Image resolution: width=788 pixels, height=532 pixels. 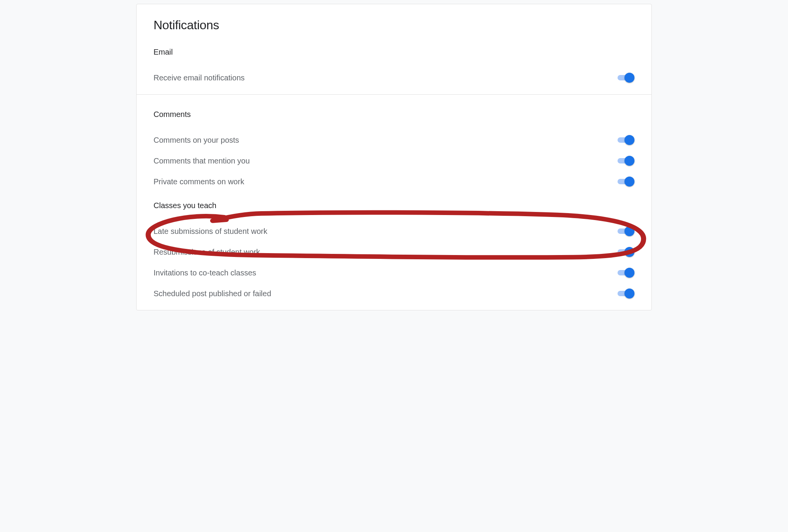 I want to click on coteach-invites-label: Invitations to co-teach classes, so click(x=205, y=273).